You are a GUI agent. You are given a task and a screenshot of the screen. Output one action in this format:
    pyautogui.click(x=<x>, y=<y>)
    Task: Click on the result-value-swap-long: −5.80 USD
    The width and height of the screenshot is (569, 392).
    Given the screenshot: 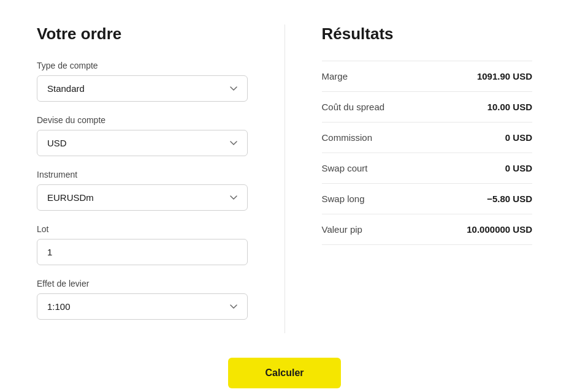 What is the action you would take?
    pyautogui.click(x=510, y=198)
    